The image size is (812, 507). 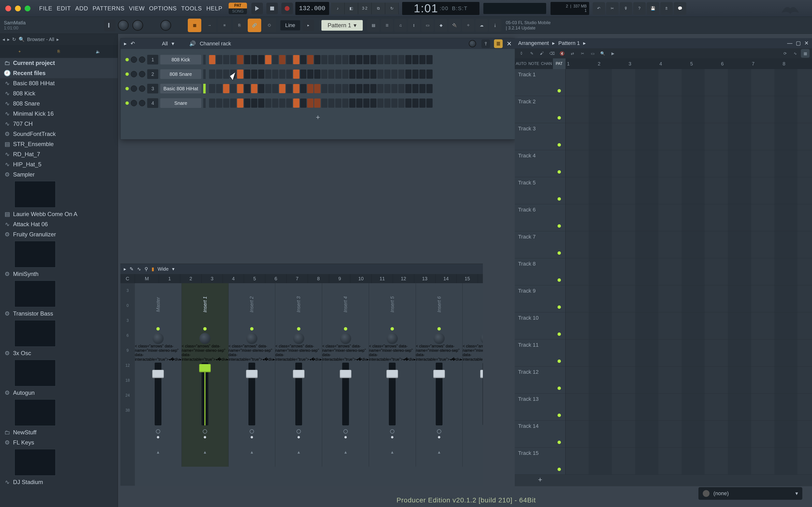 I want to click on menu-tools: TOOLS, so click(x=192, y=8).